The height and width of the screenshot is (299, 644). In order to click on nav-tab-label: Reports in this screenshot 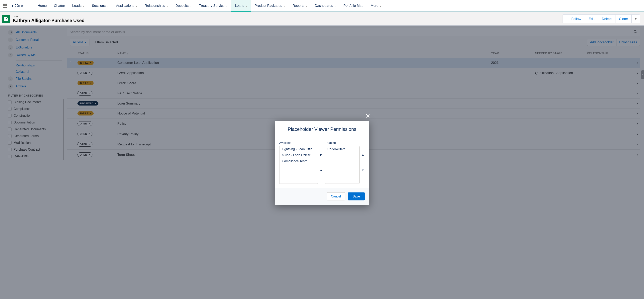, I will do `click(298, 6)`.